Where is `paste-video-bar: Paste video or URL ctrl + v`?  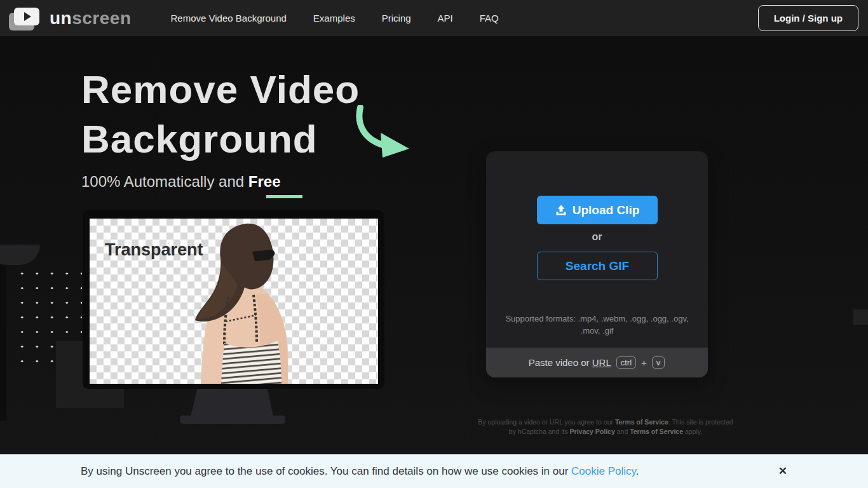
paste-video-bar: Paste video or URL ctrl + v is located at coordinates (597, 362).